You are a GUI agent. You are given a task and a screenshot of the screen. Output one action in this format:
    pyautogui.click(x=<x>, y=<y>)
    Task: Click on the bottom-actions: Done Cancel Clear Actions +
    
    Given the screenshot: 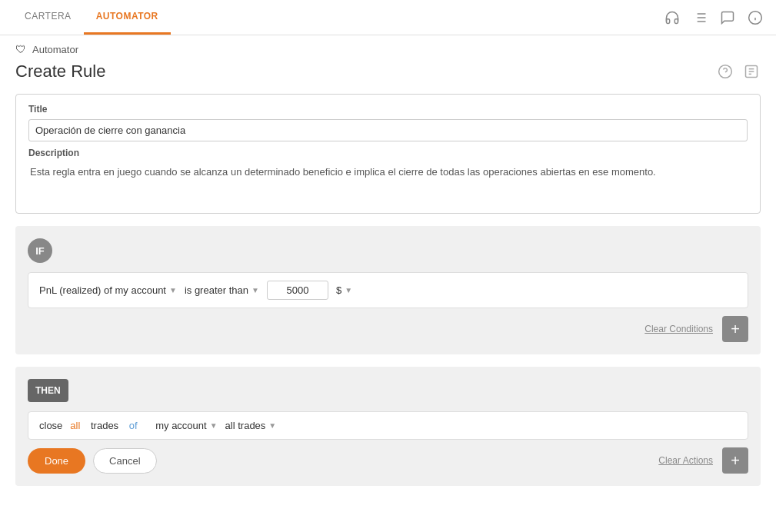 What is the action you would take?
    pyautogui.click(x=388, y=461)
    